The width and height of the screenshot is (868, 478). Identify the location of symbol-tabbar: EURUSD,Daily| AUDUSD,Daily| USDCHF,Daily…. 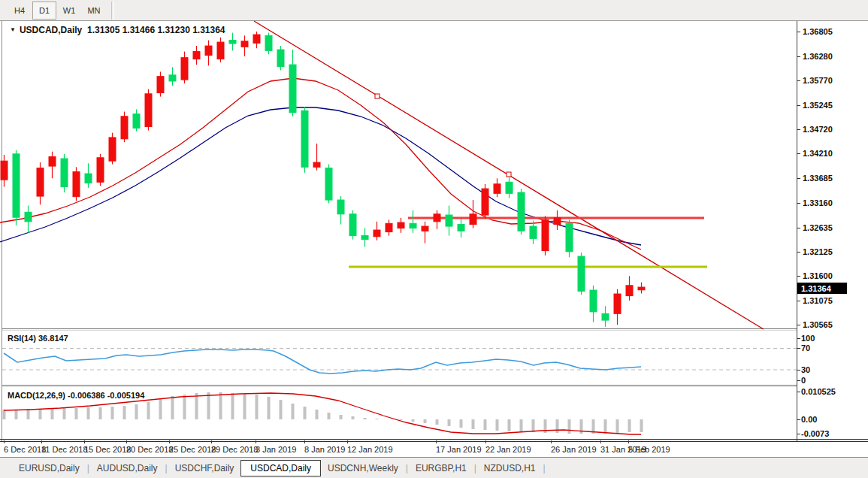
(434, 467).